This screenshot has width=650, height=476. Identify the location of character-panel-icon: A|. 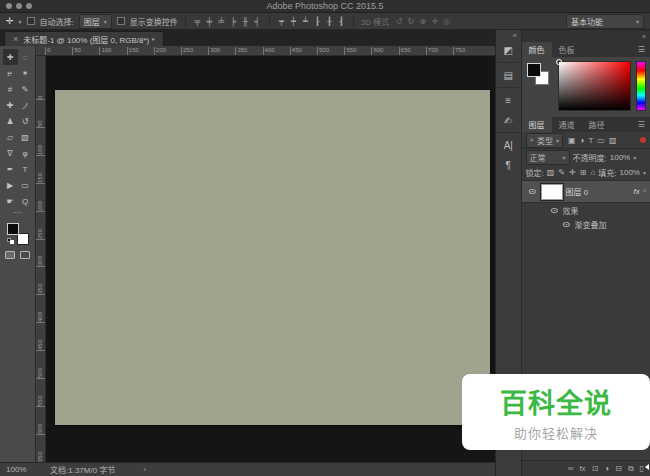
(508, 145).